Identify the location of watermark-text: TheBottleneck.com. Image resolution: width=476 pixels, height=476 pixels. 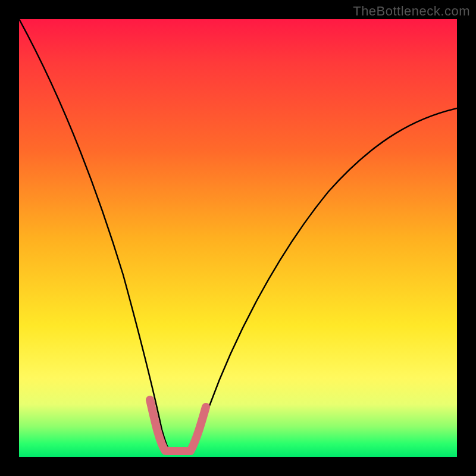
(412, 11).